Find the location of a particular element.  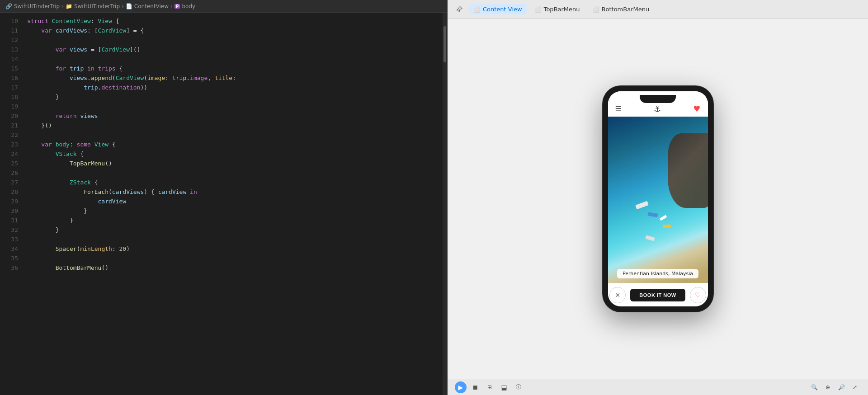

code-line-36: BottomBarMenu() is located at coordinates (235, 268).